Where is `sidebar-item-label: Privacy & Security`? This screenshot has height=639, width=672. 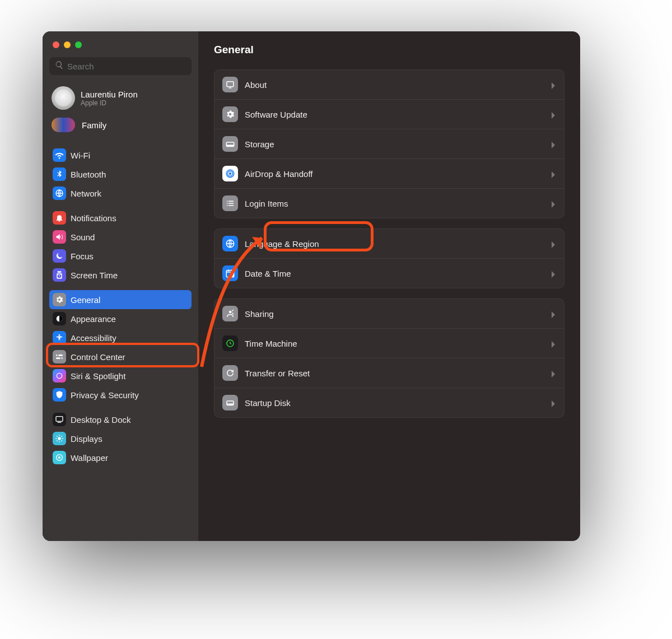
sidebar-item-label: Privacy & Security is located at coordinates (105, 395).